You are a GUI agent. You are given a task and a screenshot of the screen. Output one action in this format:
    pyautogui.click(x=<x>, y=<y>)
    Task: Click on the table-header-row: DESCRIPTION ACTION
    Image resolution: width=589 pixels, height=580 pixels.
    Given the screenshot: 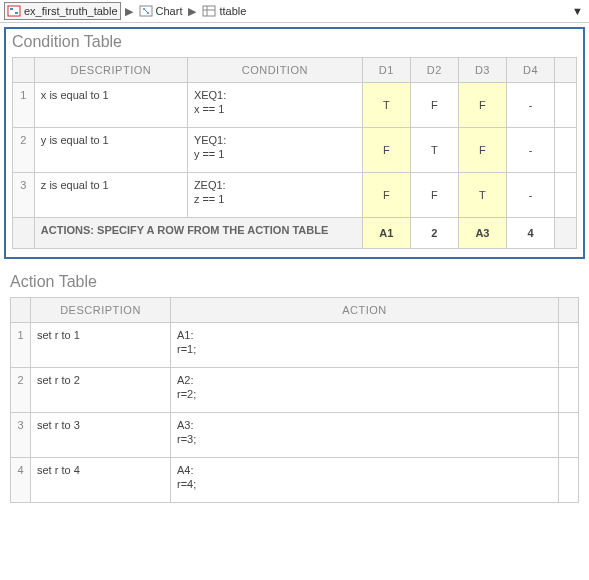 What is the action you would take?
    pyautogui.click(x=295, y=310)
    